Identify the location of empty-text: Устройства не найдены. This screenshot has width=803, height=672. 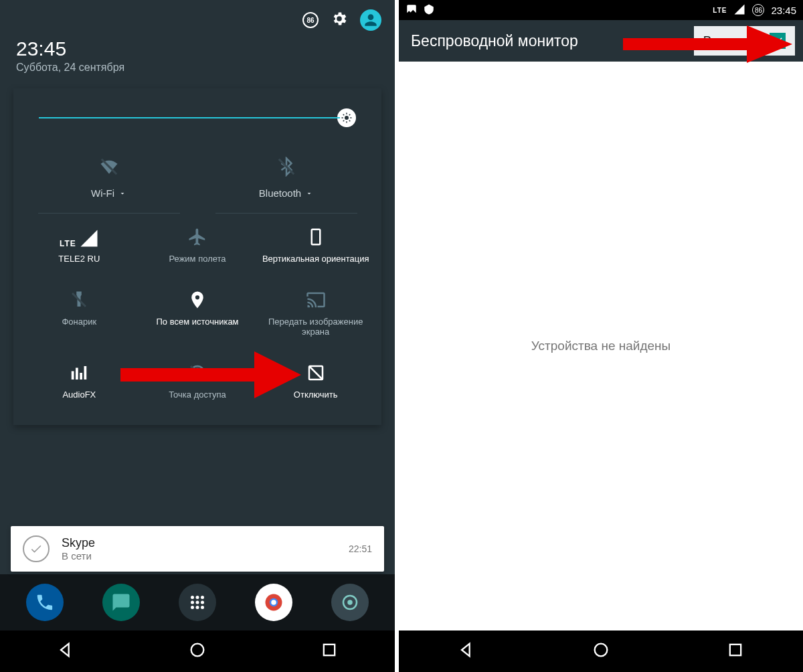
(601, 346).